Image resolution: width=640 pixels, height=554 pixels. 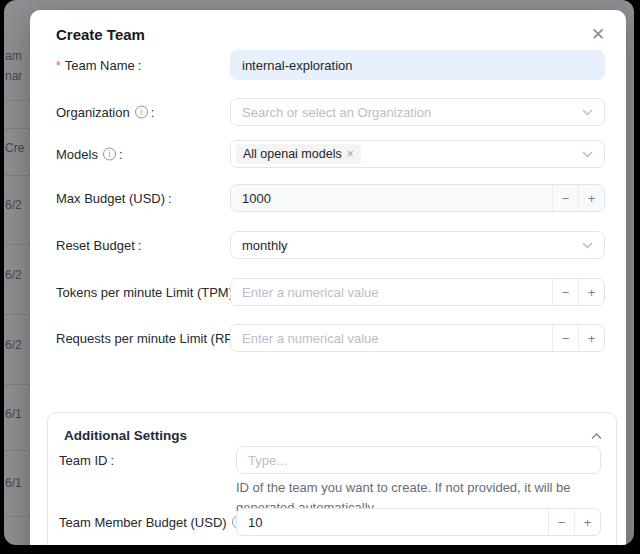 I want to click on models-label: Models i :, so click(x=90, y=154).